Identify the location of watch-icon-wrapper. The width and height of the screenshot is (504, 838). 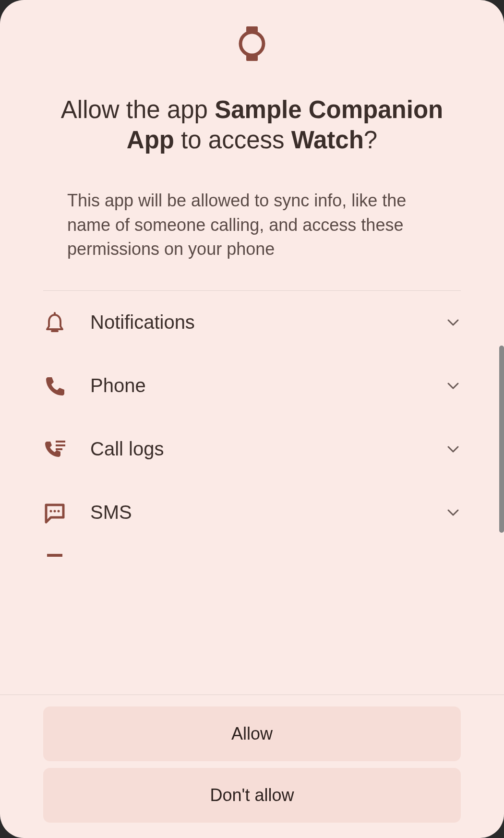
(252, 44).